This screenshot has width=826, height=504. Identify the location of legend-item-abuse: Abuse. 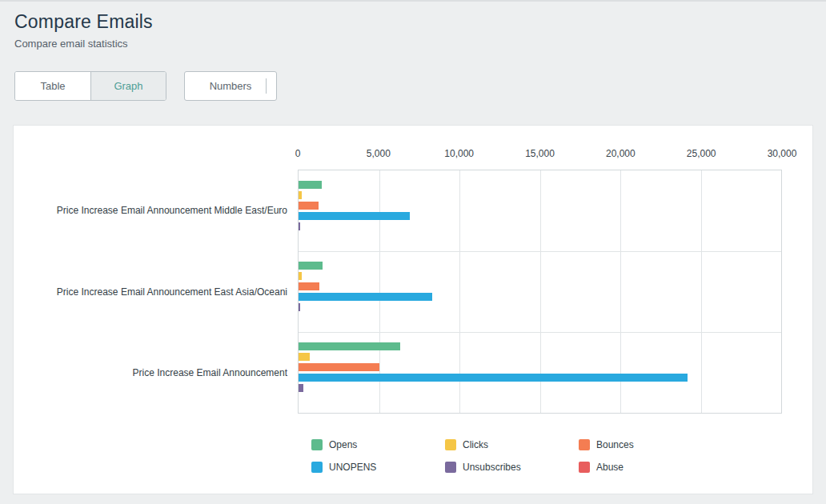
(645, 467).